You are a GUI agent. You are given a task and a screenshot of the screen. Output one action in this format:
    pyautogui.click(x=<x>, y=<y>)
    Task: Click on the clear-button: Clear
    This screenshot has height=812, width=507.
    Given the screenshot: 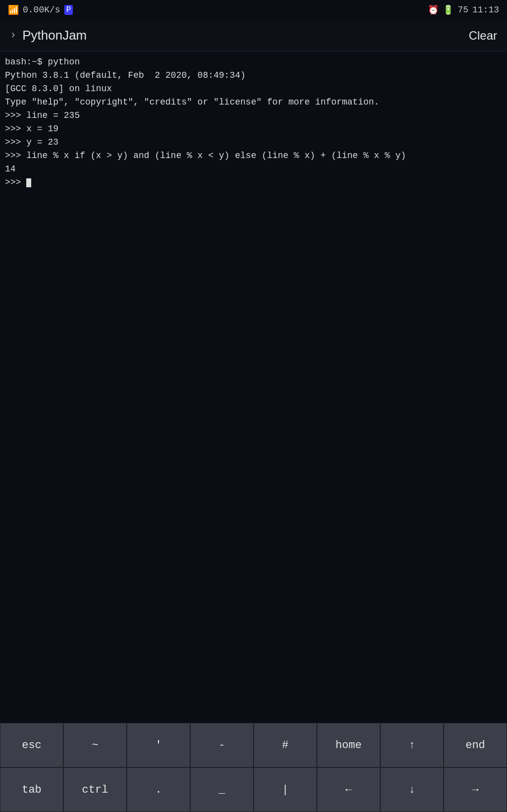 What is the action you would take?
    pyautogui.click(x=483, y=36)
    